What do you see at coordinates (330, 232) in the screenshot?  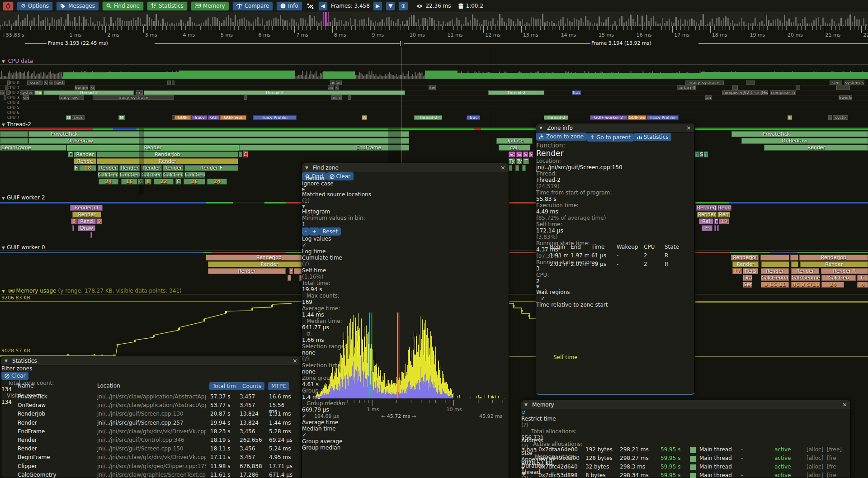 I see `reset-button: Reset` at bounding box center [330, 232].